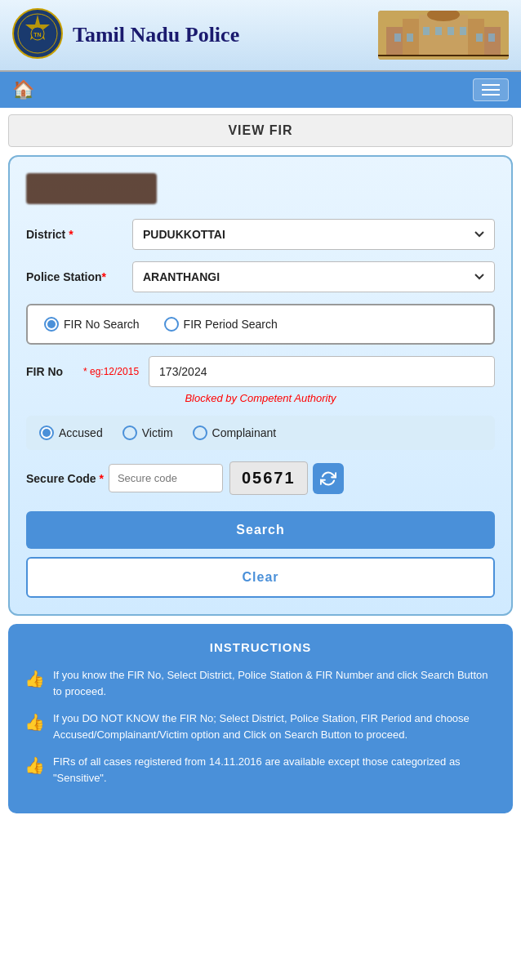  I want to click on accused-option: Accused, so click(71, 433).